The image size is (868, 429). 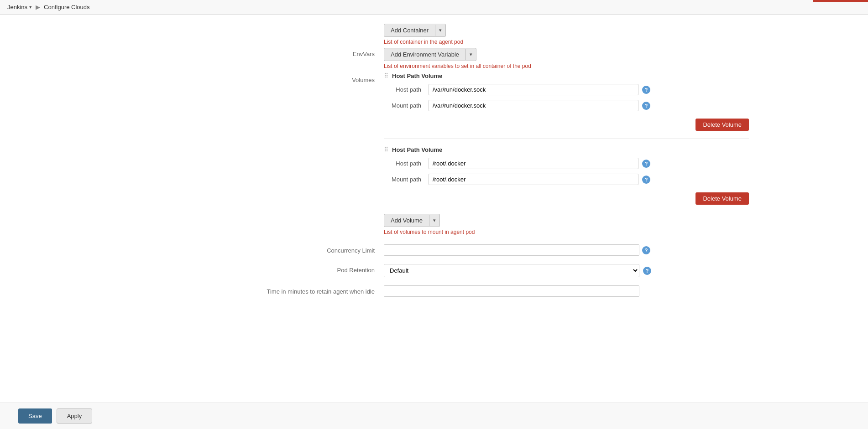 What do you see at coordinates (235, 78) in the screenshot?
I see `volumes-label: Volumes` at bounding box center [235, 78].